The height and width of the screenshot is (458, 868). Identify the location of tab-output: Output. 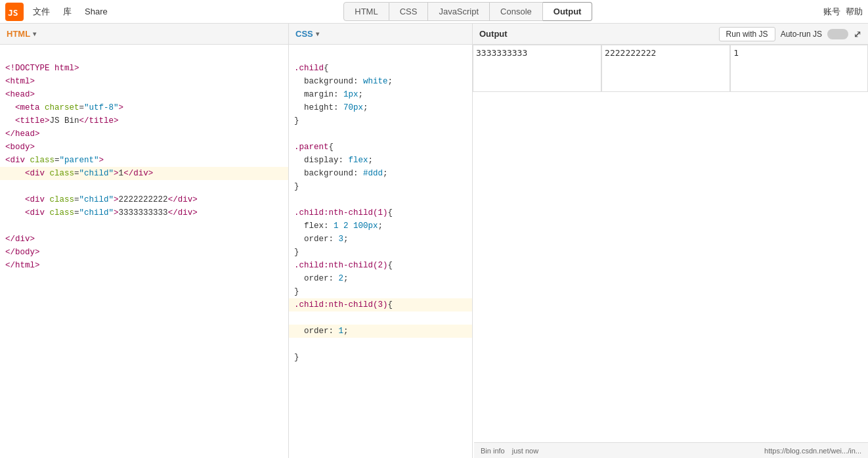
(568, 12).